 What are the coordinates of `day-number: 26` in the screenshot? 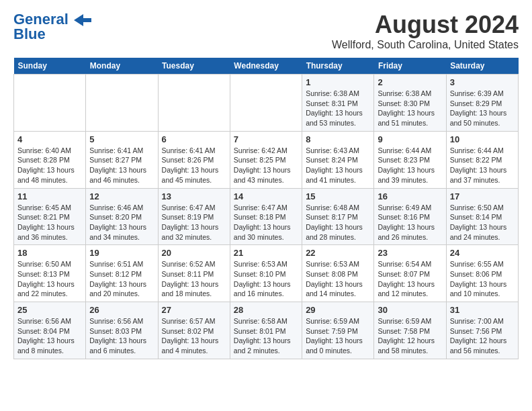 It's located at (122, 310).